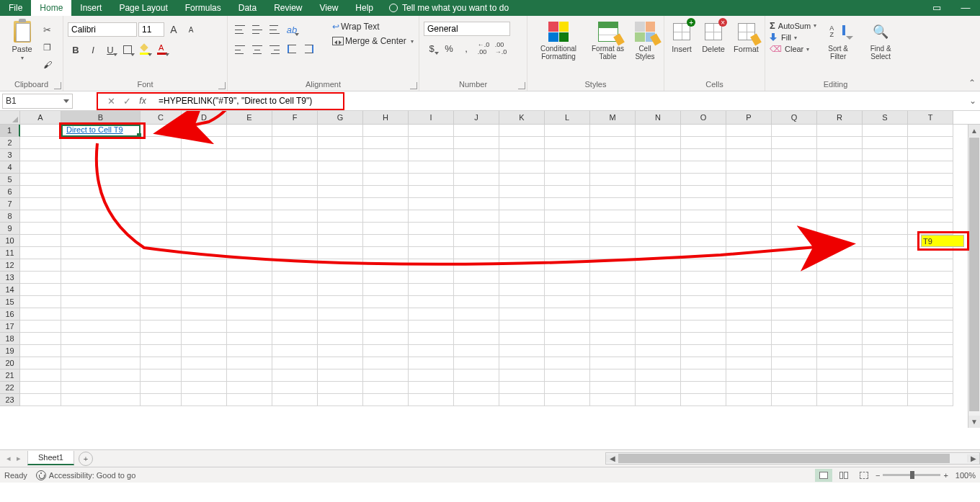 The height and width of the screenshot is (502, 980). Describe the element at coordinates (449, 48) in the screenshot. I see `percent-button: %` at that location.